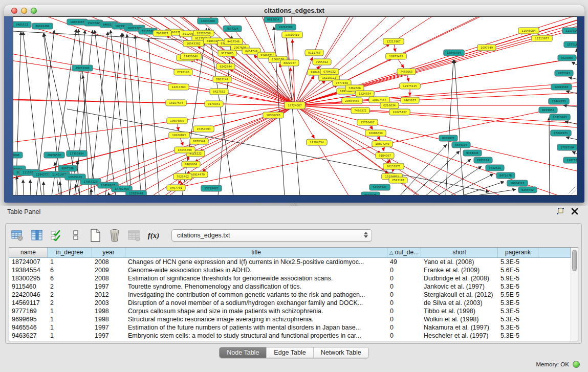 The image size is (588, 372). Describe the element at coordinates (256, 253) in the screenshot. I see `column-header-title: title` at that location.